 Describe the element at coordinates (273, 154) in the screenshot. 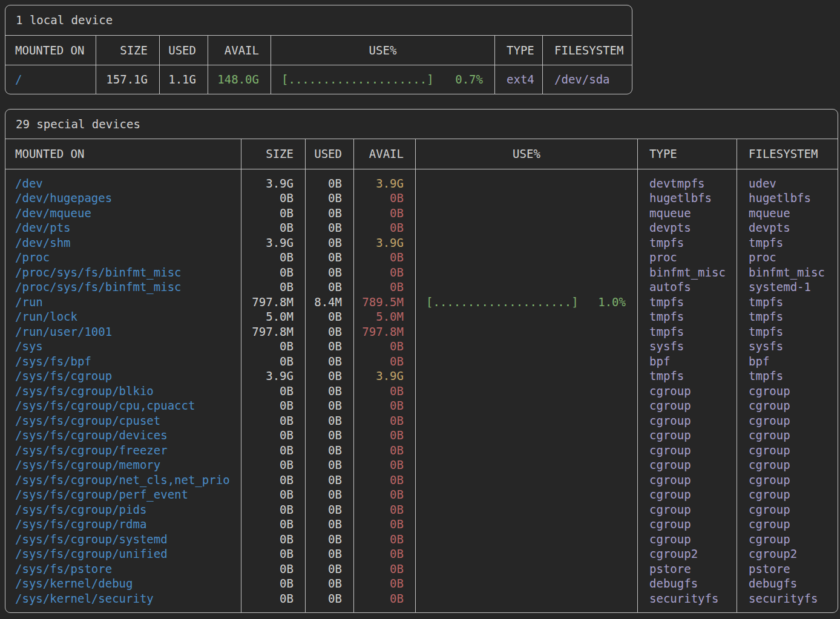

I see `column-header-size: SIZE` at that location.